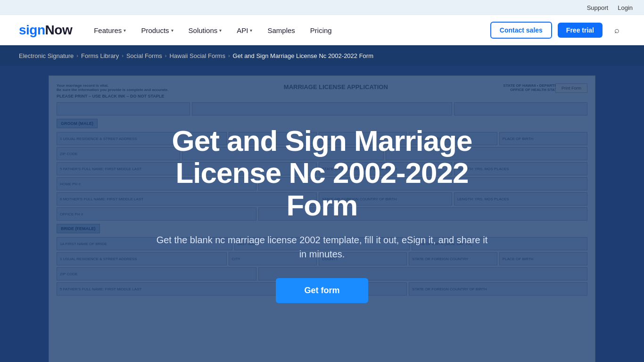  I want to click on nav-products: Products ▾, so click(157, 30).